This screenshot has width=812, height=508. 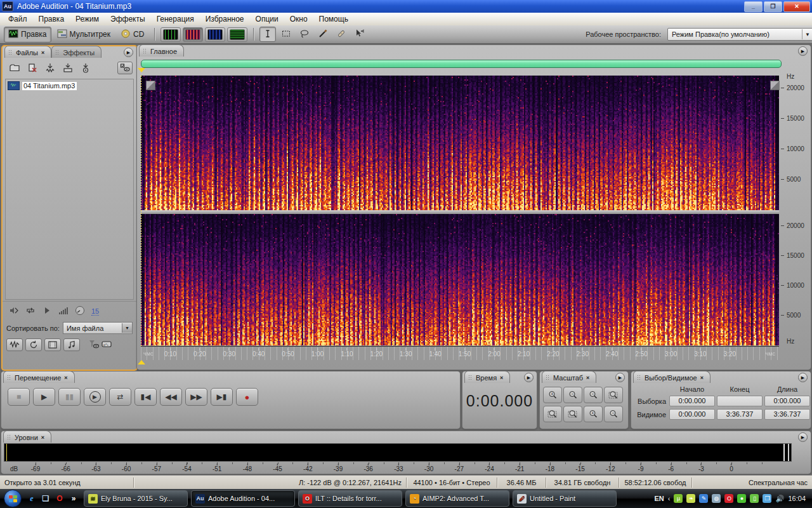 What do you see at coordinates (70, 86) in the screenshot?
I see `list-item-file: 04 Titanium.mp3` at bounding box center [70, 86].